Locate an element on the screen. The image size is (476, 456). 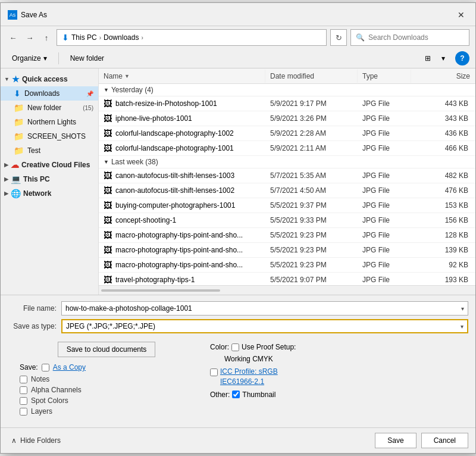
col-date: Date modified is located at coordinates (312, 76).